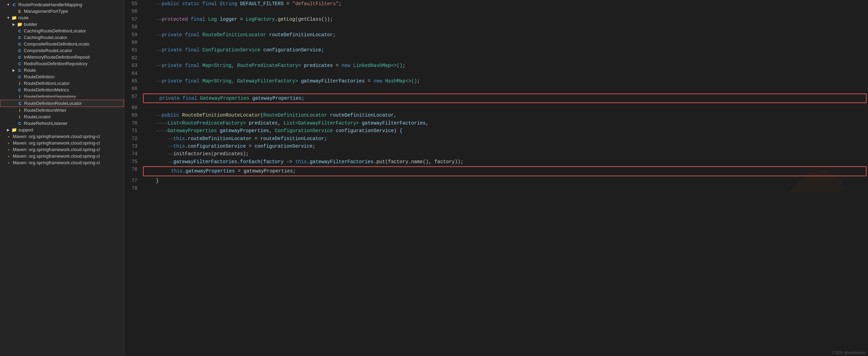 This screenshot has height=356, width=868. What do you see at coordinates (496, 27) in the screenshot?
I see `code-row: 58` at bounding box center [496, 27].